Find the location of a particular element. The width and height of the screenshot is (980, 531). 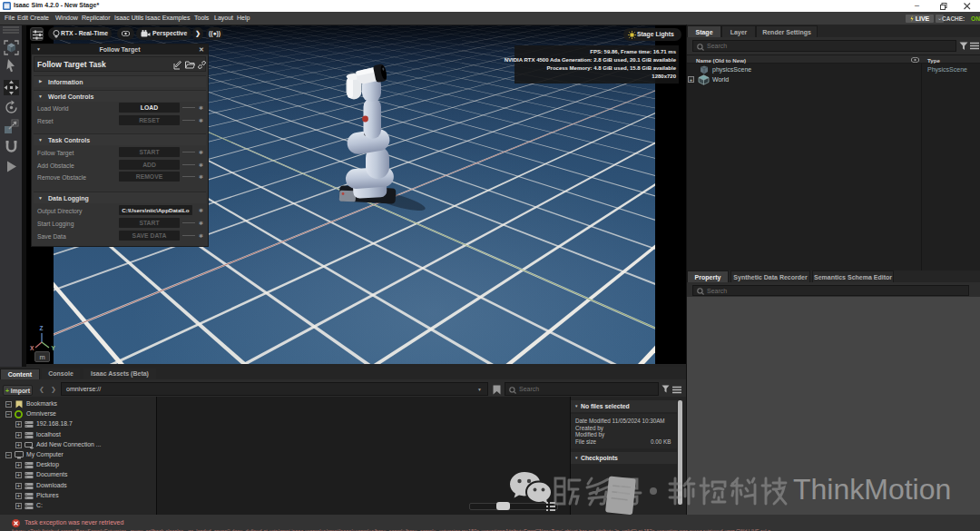

svg-text: Y is located at coordinates (54, 349).